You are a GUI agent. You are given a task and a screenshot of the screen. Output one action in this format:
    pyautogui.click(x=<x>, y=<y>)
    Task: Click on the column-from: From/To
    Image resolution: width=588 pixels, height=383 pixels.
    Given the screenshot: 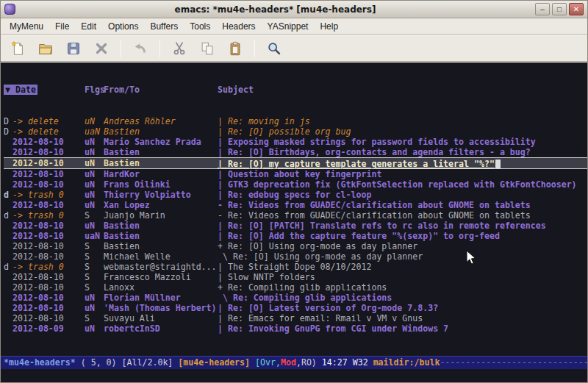 What is the action you would take?
    pyautogui.click(x=160, y=90)
    